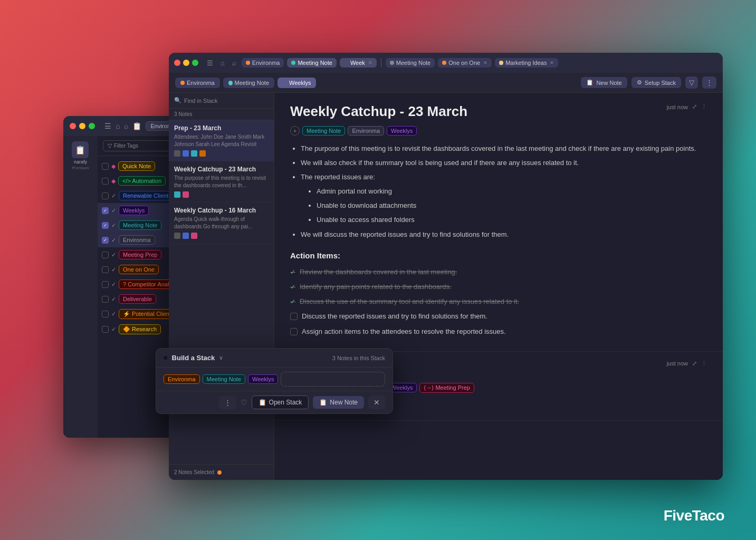 The height and width of the screenshot is (540, 756). I want to click on expand-icon-prep: ⤢, so click(694, 364).